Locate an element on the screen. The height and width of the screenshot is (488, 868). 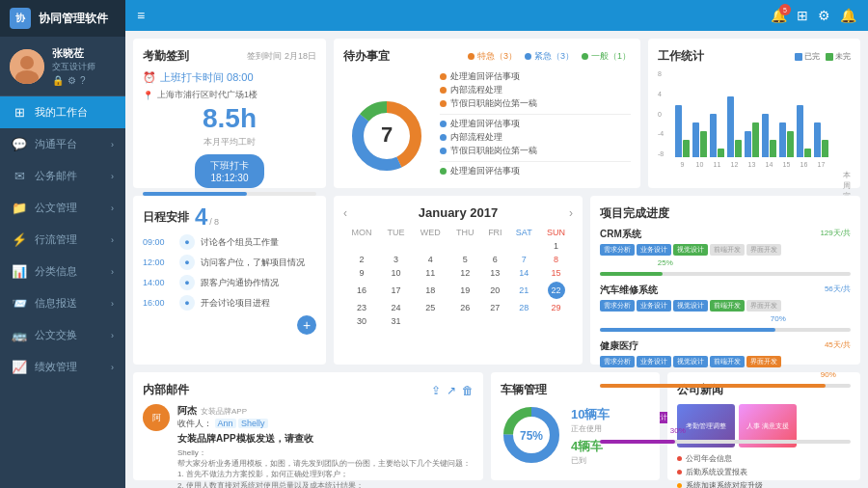
cal-day: 2 is located at coordinates (362, 259).